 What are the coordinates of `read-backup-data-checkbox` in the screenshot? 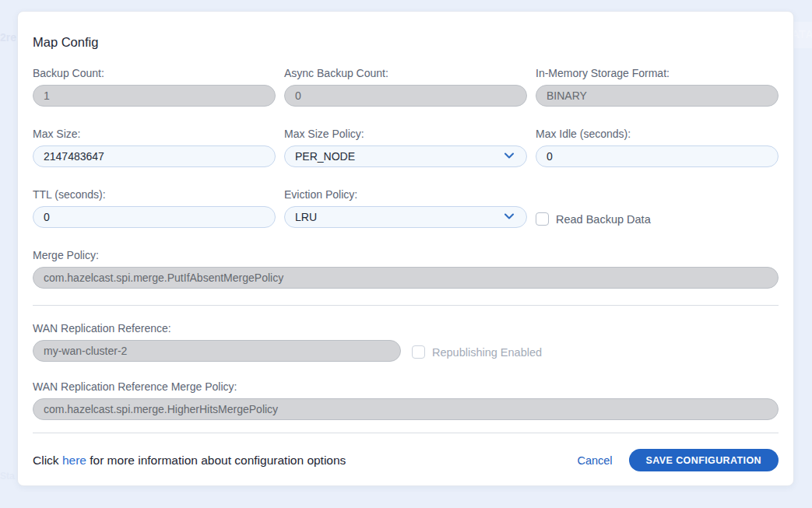 It's located at (542, 219).